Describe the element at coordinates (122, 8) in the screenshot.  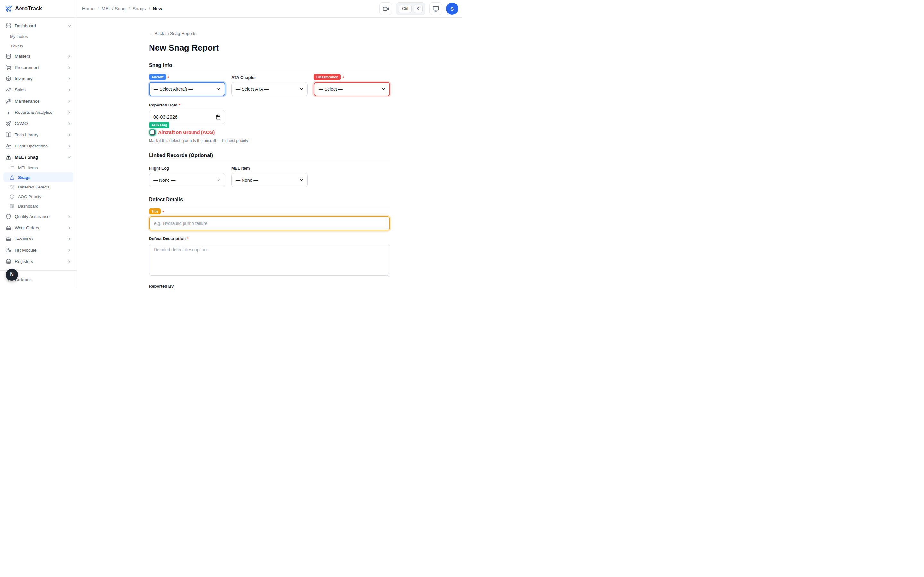
I see `breadcrumb: Home / MEL / Snag / Snags / New` at that location.